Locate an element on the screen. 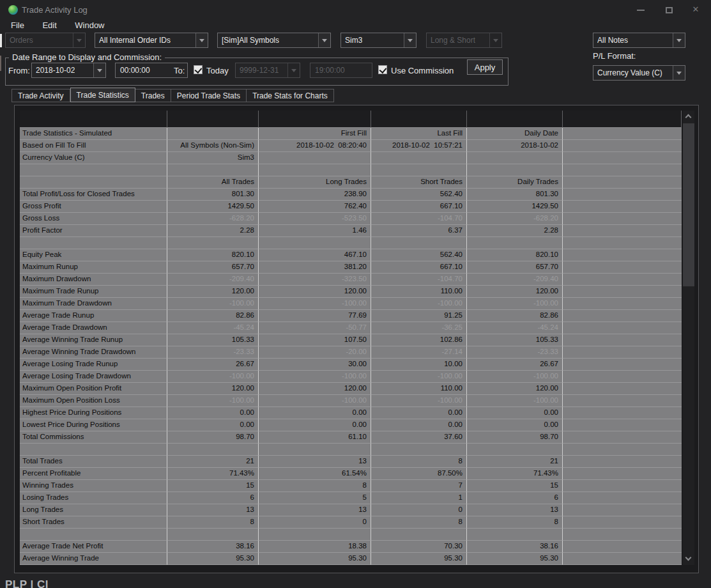 The width and height of the screenshot is (711, 588). tab-trade-activity: Trade Activity is located at coordinates (41, 96).